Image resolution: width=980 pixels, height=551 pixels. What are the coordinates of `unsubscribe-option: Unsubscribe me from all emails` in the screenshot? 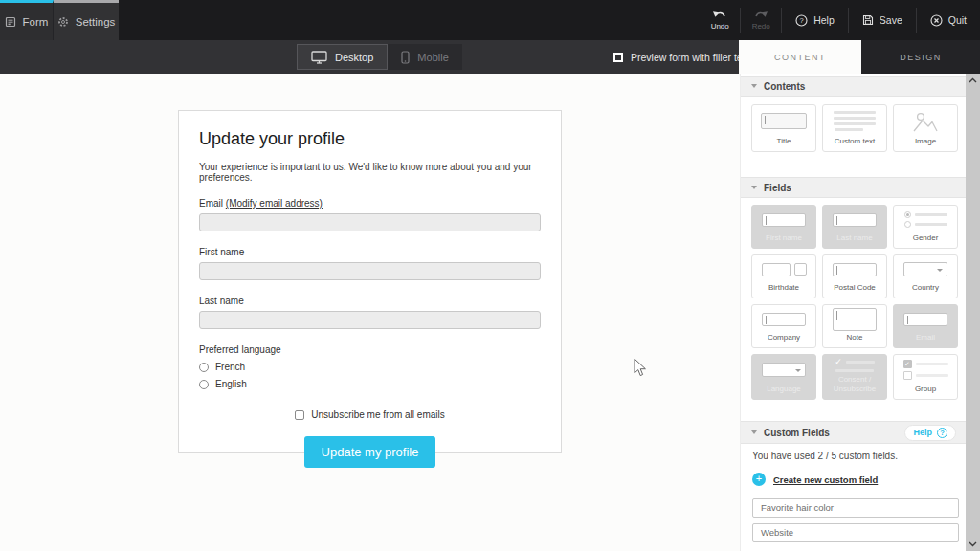 It's located at (369, 415).